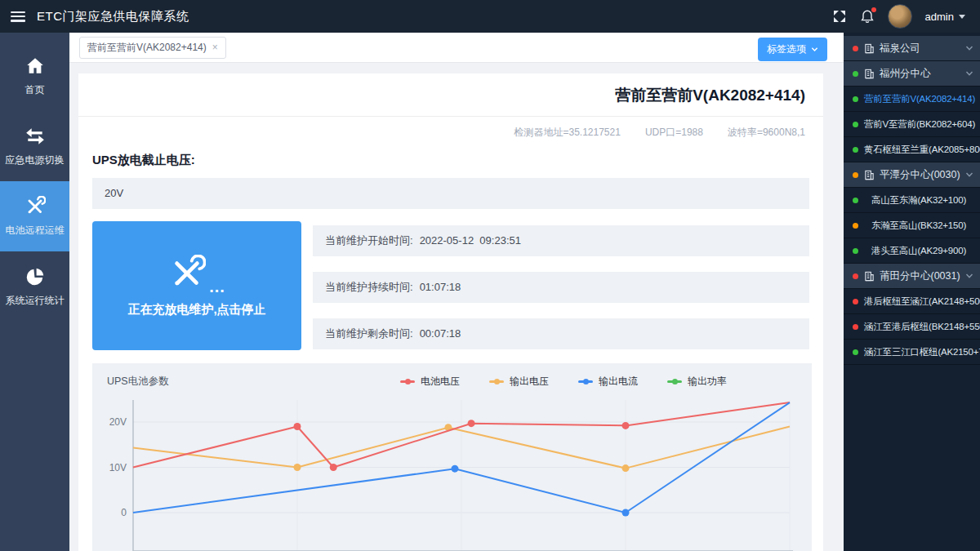 The width and height of the screenshot is (980, 551). I want to click on sidebar-item-statistics: 系统运行统计, so click(34, 287).